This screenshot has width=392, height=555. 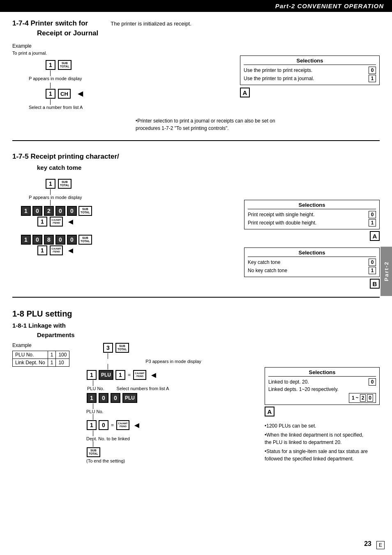 What do you see at coordinates (52, 363) in the screenshot?
I see `cell-link-1: 1` at bounding box center [52, 363].